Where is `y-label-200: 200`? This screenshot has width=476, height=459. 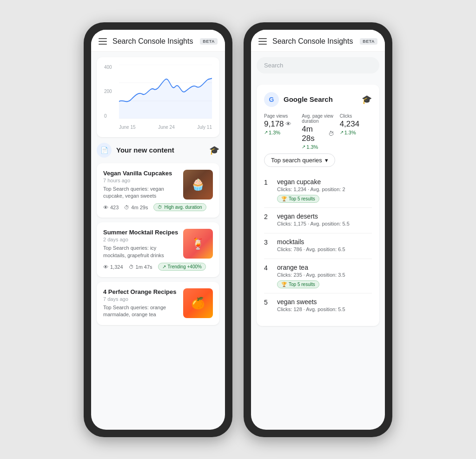
y-label-200: 200 is located at coordinates (111, 91).